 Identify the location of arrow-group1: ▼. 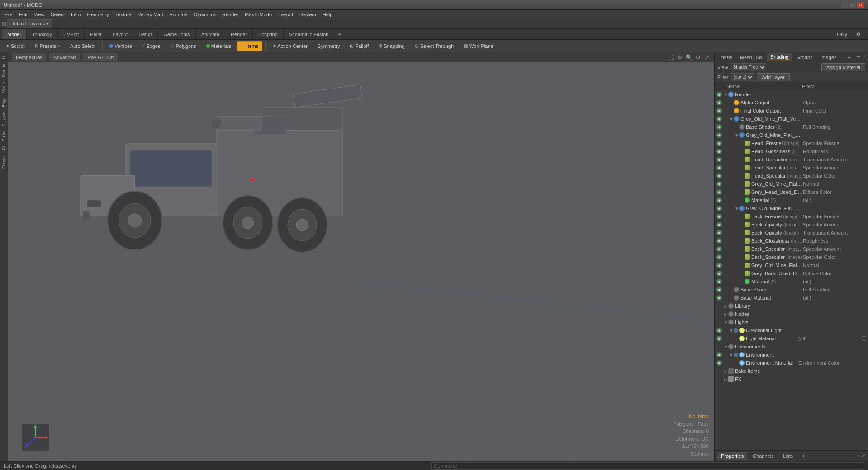
(731, 119).